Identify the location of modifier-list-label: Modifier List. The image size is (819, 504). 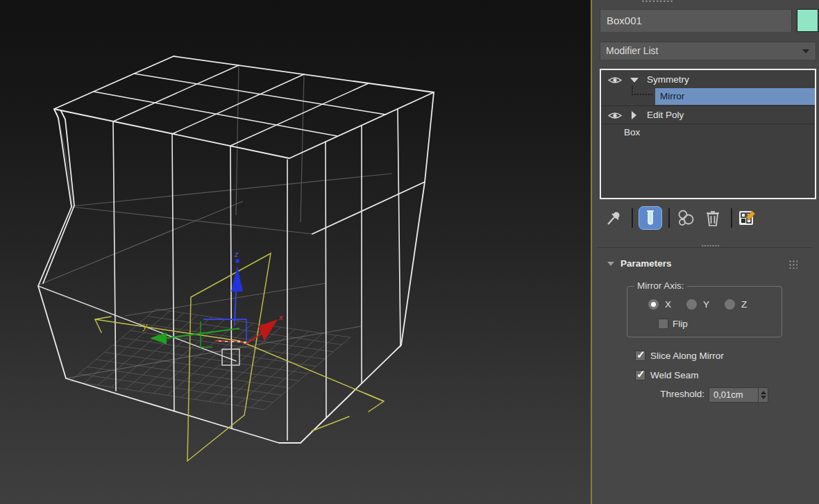
(632, 51).